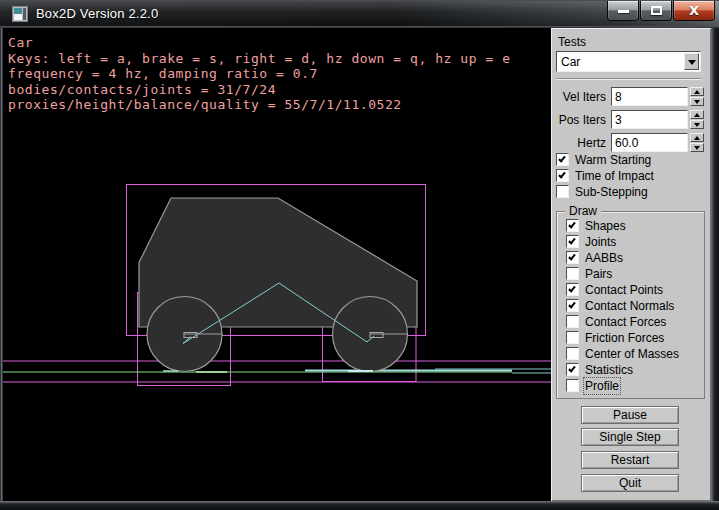 This screenshot has width=719, height=510. I want to click on hertz-input, so click(650, 142).